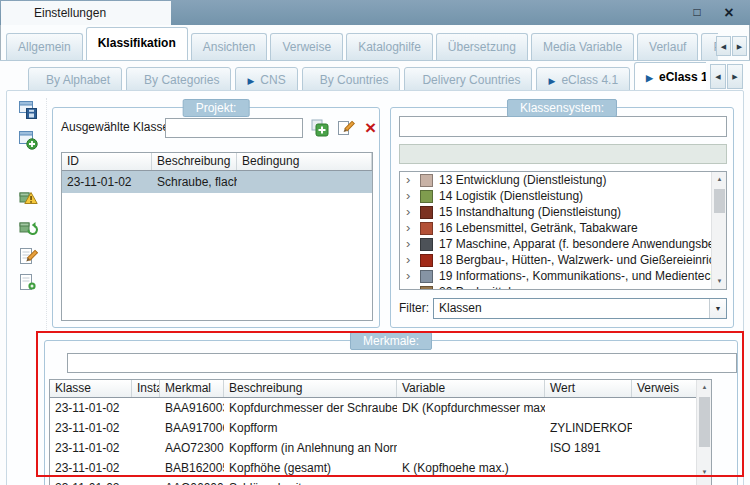 The height and width of the screenshot is (485, 750). What do you see at coordinates (588, 428) in the screenshot?
I see `cell-wert: ZYLINDERKOPF` at bounding box center [588, 428].